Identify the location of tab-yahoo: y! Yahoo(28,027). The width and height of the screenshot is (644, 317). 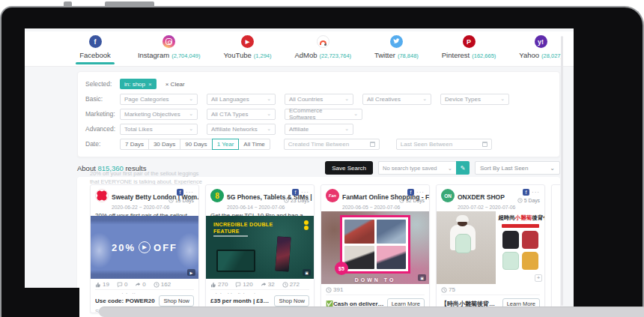
(541, 49).